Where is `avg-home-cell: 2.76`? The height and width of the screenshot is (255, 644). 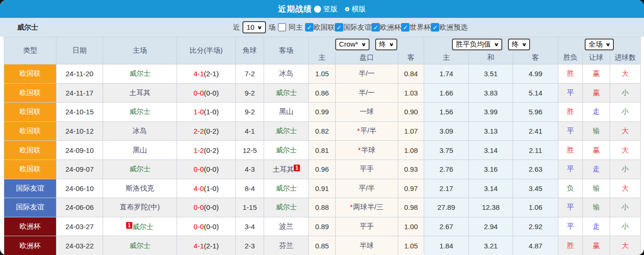 avg-home-cell: 2.76 is located at coordinates (446, 169).